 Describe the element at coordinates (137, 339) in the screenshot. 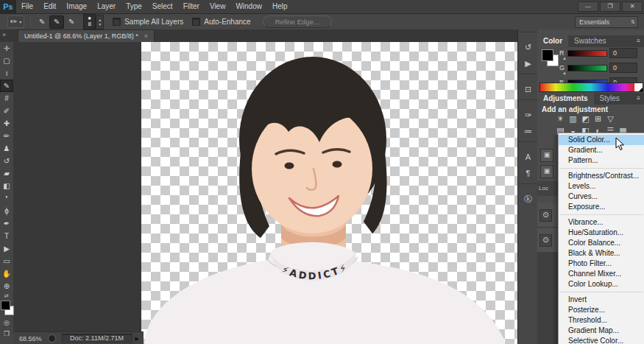

I see `status-arrow-icon: ▶` at that location.